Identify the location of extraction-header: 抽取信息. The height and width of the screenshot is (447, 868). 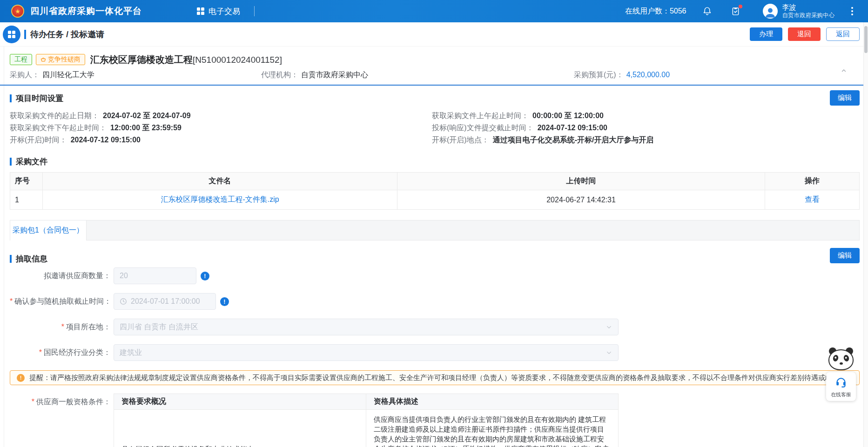
(435, 259).